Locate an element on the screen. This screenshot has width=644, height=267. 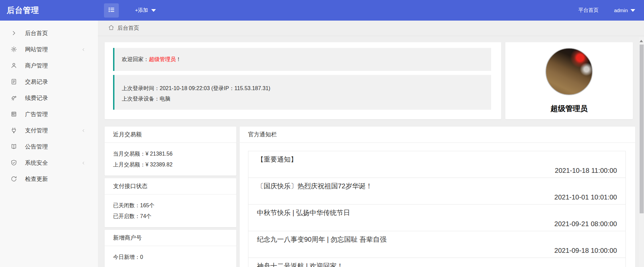
add-button: +添加 is located at coordinates (145, 10).